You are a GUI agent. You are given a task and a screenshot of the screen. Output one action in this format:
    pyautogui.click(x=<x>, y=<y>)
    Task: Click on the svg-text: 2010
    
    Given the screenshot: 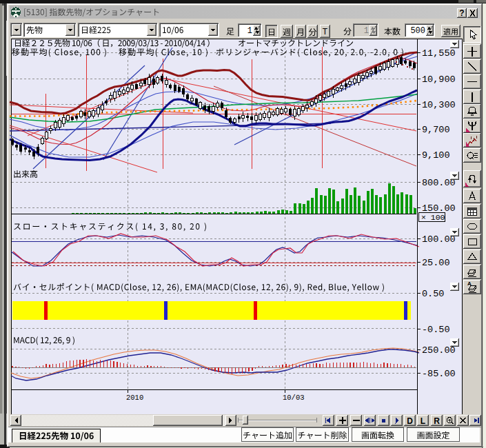 What is the action you would take?
    pyautogui.click(x=135, y=398)
    